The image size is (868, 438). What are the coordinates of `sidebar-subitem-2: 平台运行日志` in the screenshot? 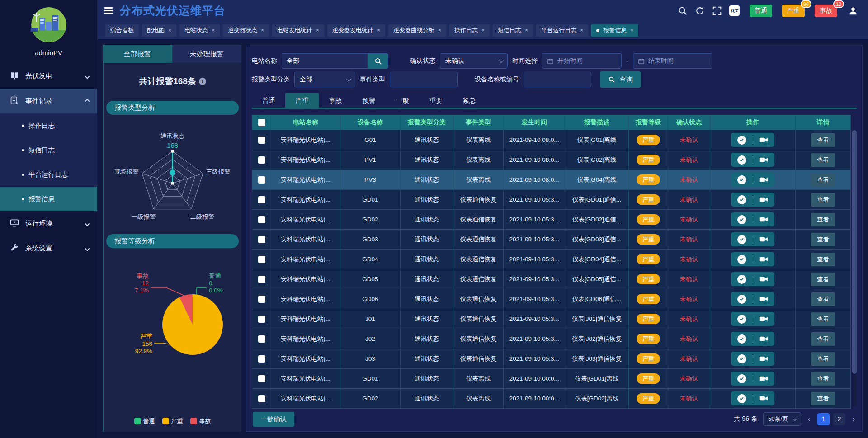 It's located at (49, 174).